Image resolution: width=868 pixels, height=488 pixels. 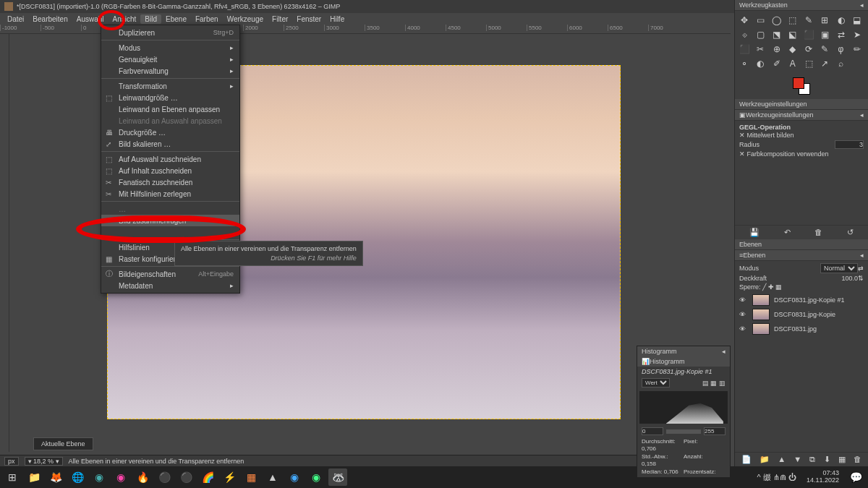 I want to click on histogram-dialog: Histogramm◂ 📊 Histogramm DSCF0831.jpg-Ko…, so click(x=684, y=412).